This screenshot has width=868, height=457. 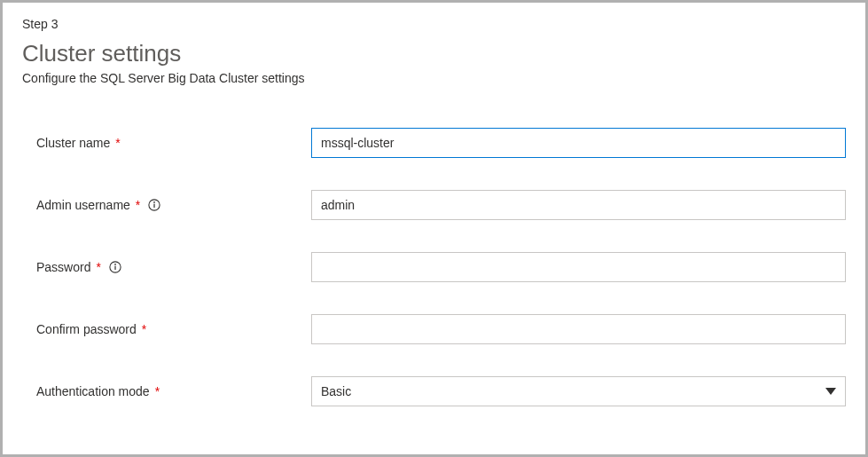 What do you see at coordinates (578, 205) in the screenshot?
I see `admin-username-input` at bounding box center [578, 205].